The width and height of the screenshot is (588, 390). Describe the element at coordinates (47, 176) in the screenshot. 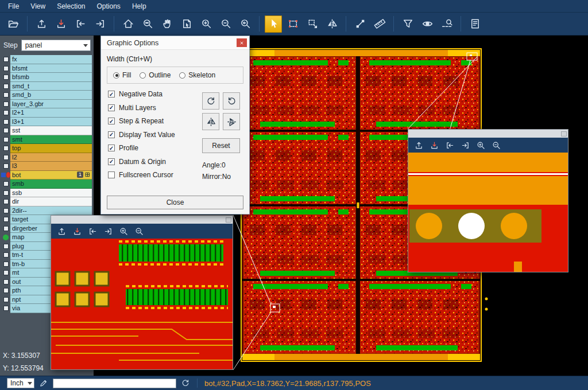

I see `layer-row-bot: bot1` at that location.